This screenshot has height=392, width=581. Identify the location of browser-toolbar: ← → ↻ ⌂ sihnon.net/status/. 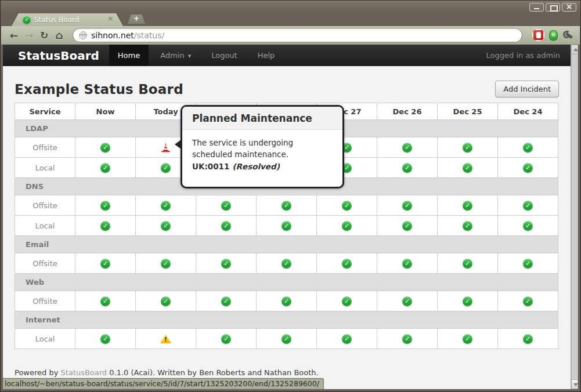
(290, 35).